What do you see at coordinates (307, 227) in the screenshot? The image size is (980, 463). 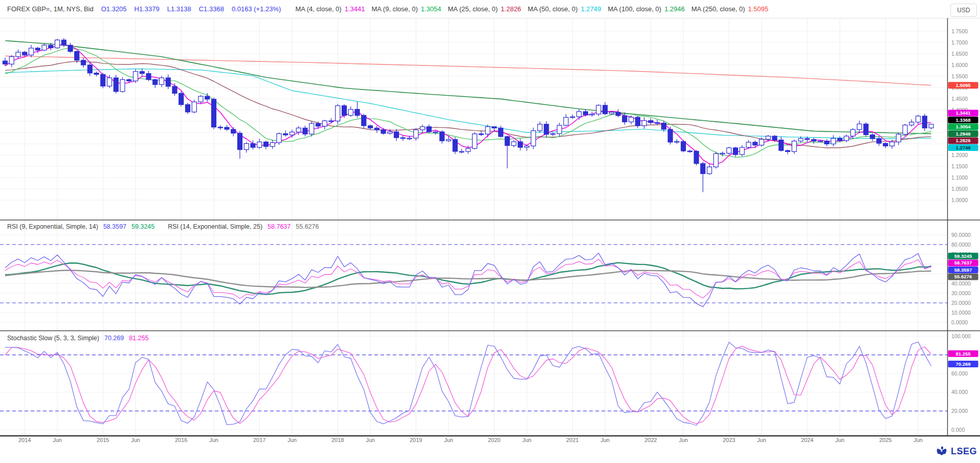 I see `rsi14-smooth-value: 55.6276` at bounding box center [307, 227].